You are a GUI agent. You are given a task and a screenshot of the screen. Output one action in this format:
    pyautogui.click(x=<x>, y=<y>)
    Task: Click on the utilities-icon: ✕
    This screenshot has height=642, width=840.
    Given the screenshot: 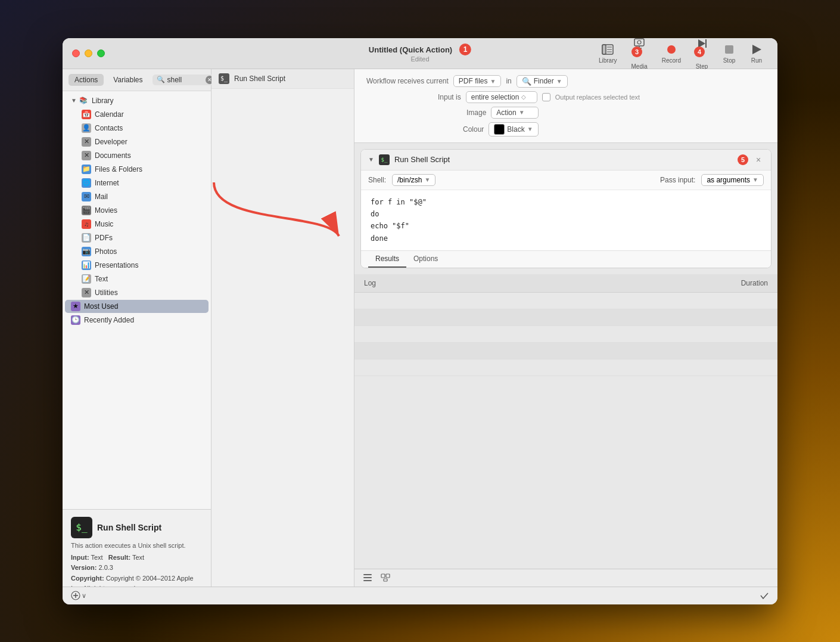 What is the action you would take?
    pyautogui.click(x=86, y=293)
    